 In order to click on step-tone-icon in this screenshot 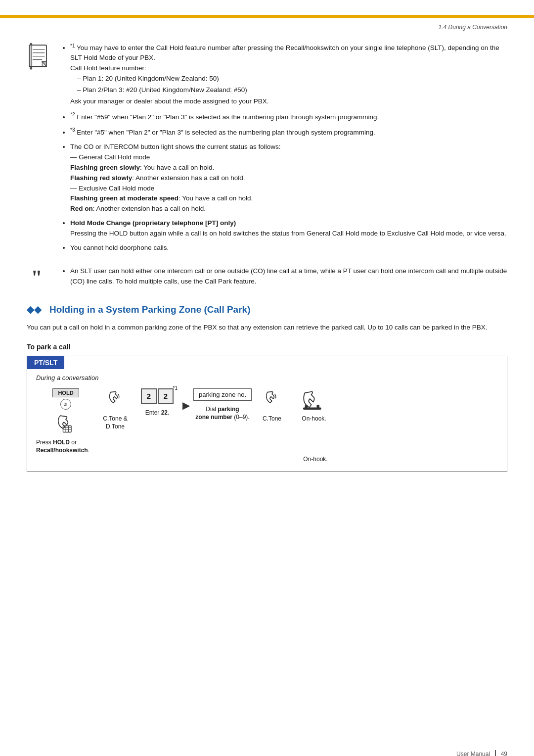, I will do `click(115, 399)`.